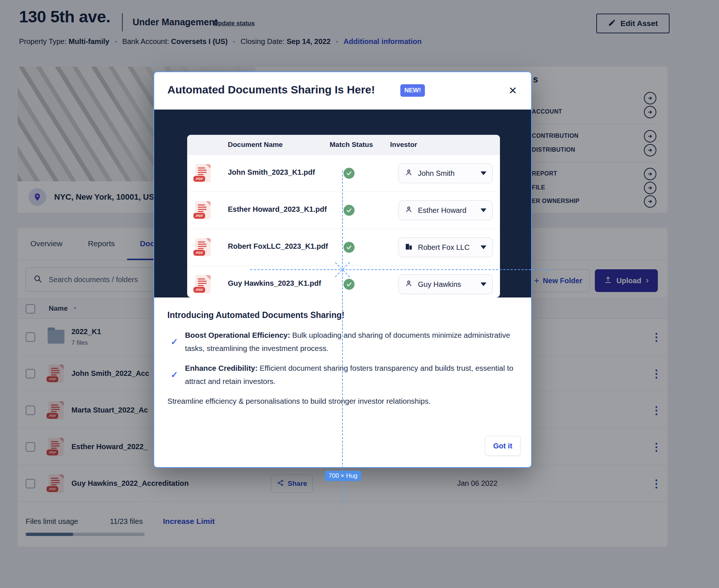 The width and height of the screenshot is (719, 588). What do you see at coordinates (271, 172) in the screenshot?
I see `document-name: John Smith_2023_K1.pdf` at bounding box center [271, 172].